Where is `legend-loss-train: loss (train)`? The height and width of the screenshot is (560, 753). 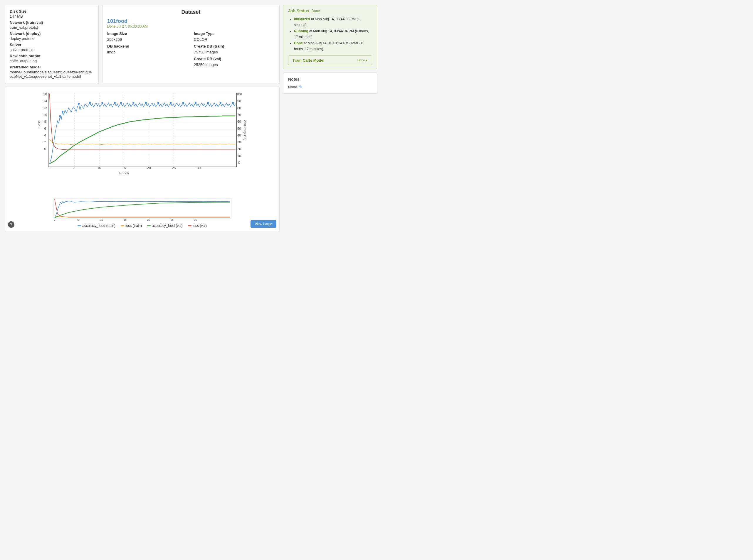
legend-loss-train: loss (train) is located at coordinates (131, 226).